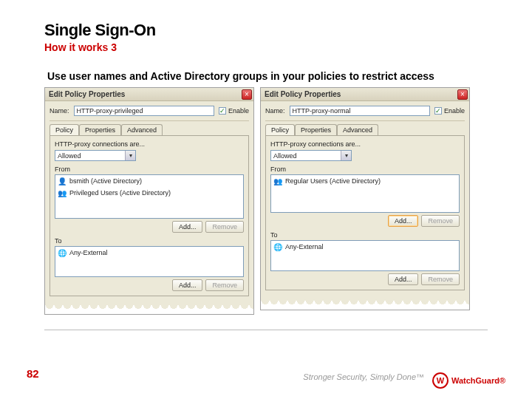  Describe the element at coordinates (144, 111) in the screenshot. I see `name-field: HTTP-proxy-privileged` at that location.